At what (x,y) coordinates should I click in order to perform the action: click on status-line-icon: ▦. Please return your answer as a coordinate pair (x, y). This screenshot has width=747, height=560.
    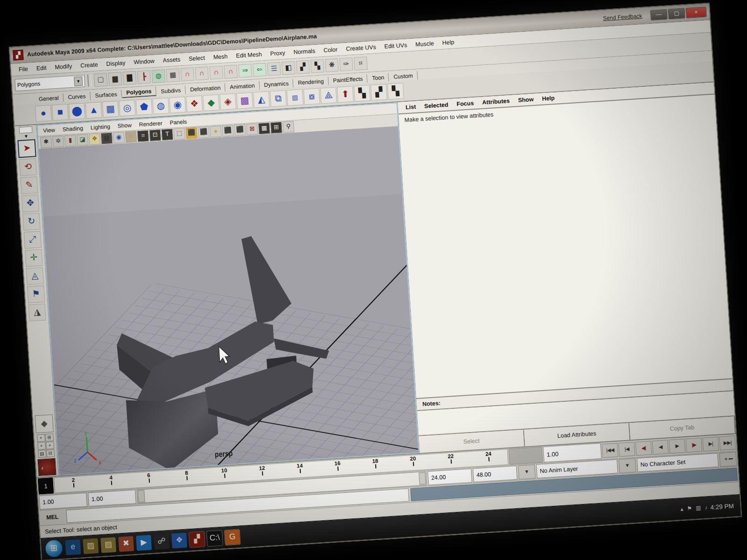
    Looking at the image, I should click on (173, 76).